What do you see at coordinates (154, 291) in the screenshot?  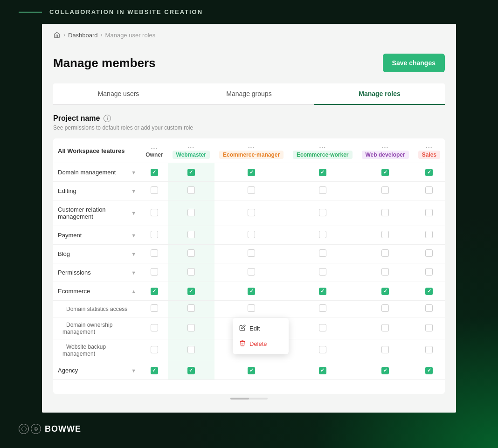 I see `checkbox-ecommerce-owner` at bounding box center [154, 291].